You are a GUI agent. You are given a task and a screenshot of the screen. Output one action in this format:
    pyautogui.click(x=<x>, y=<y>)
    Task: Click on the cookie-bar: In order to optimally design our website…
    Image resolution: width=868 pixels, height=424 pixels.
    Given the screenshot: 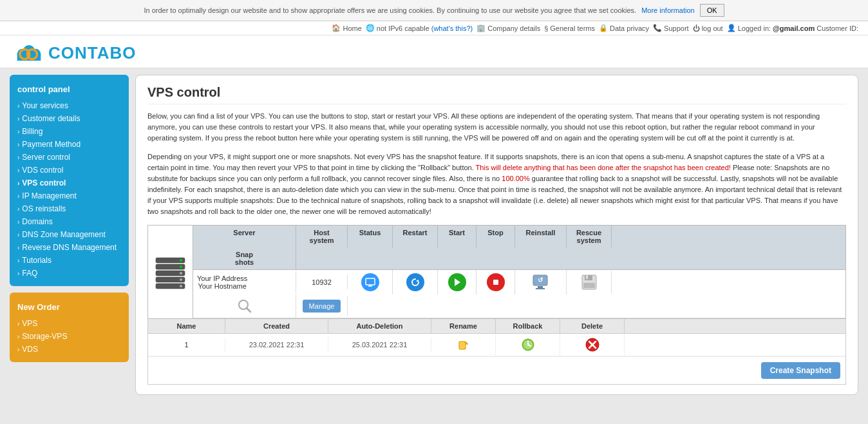 What is the action you would take?
    pyautogui.click(x=434, y=10)
    